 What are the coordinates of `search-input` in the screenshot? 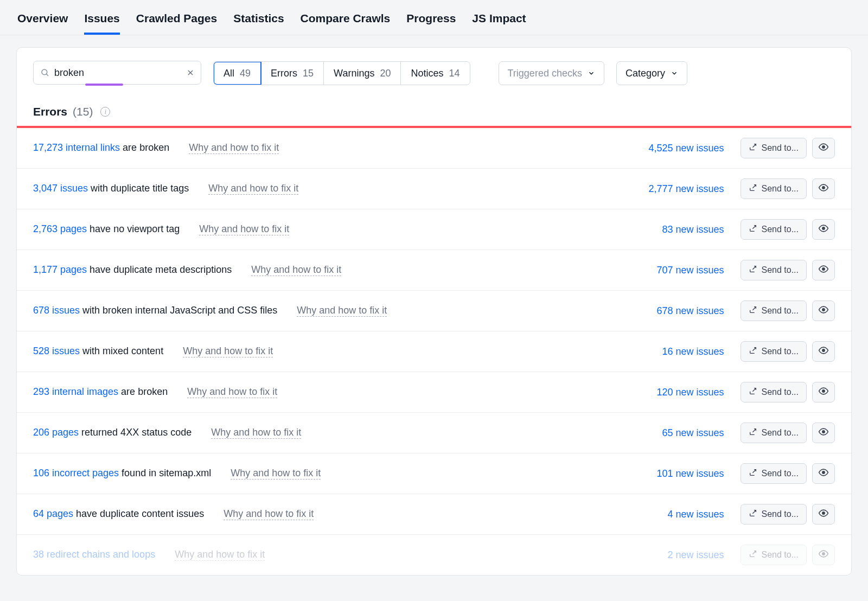 It's located at (118, 73).